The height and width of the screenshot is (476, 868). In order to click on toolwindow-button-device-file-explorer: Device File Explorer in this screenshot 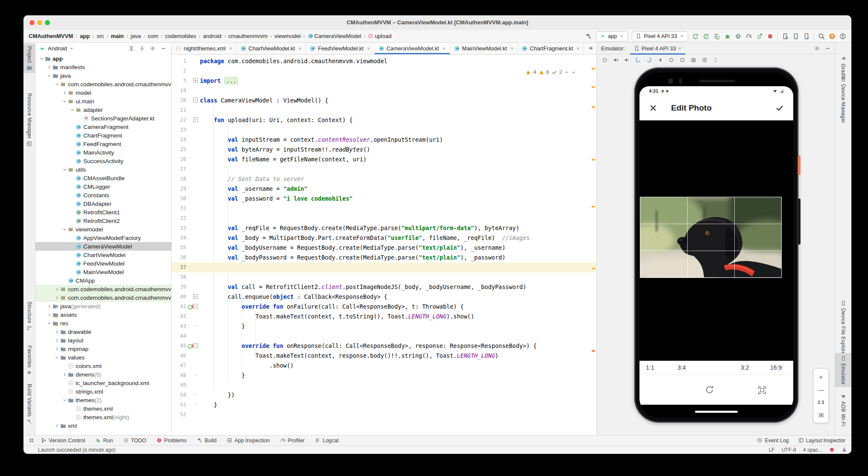, I will do `click(843, 329)`.